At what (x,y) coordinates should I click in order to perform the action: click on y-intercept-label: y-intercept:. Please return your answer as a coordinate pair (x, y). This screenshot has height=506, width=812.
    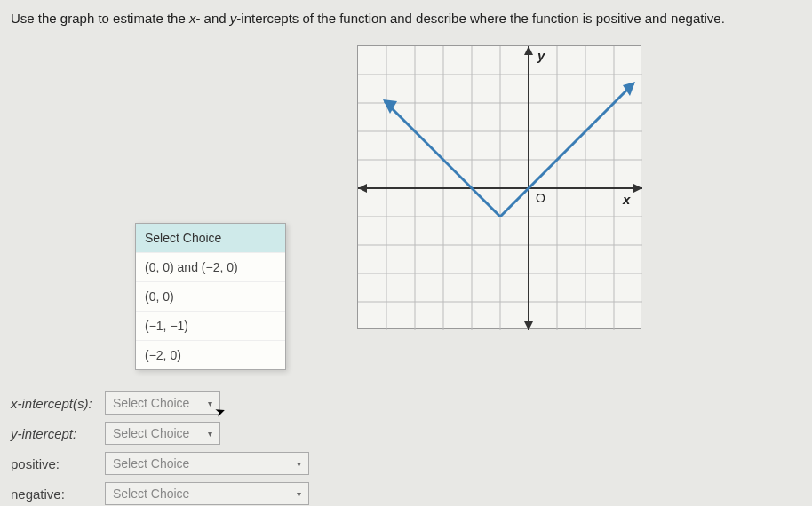
    Looking at the image, I should click on (55, 433).